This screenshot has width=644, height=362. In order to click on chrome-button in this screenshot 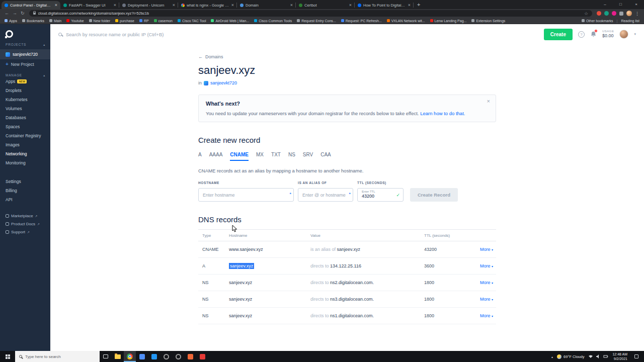, I will do `click(130, 356)`.